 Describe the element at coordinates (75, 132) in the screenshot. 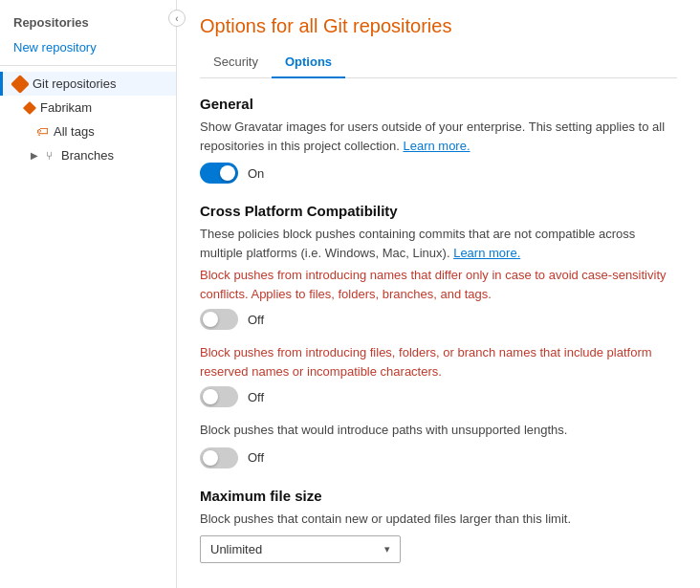

I see `sidebar-item-label: All tags` at that location.